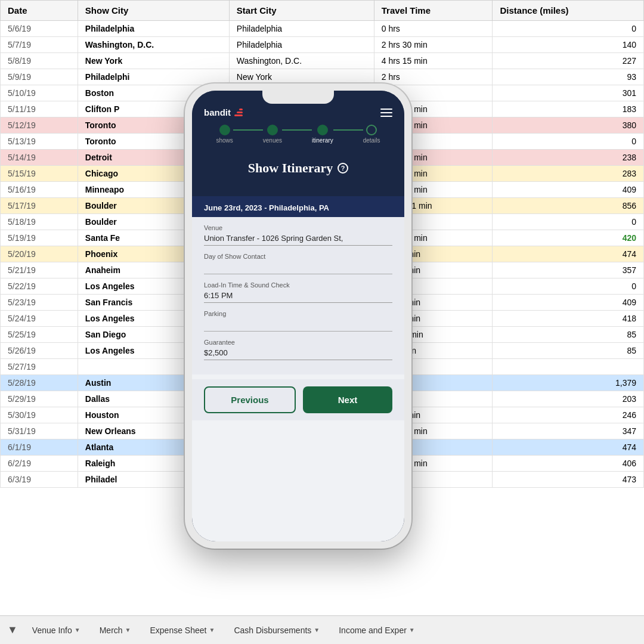  I want to click on field-value: 6:15 PM, so click(298, 297).